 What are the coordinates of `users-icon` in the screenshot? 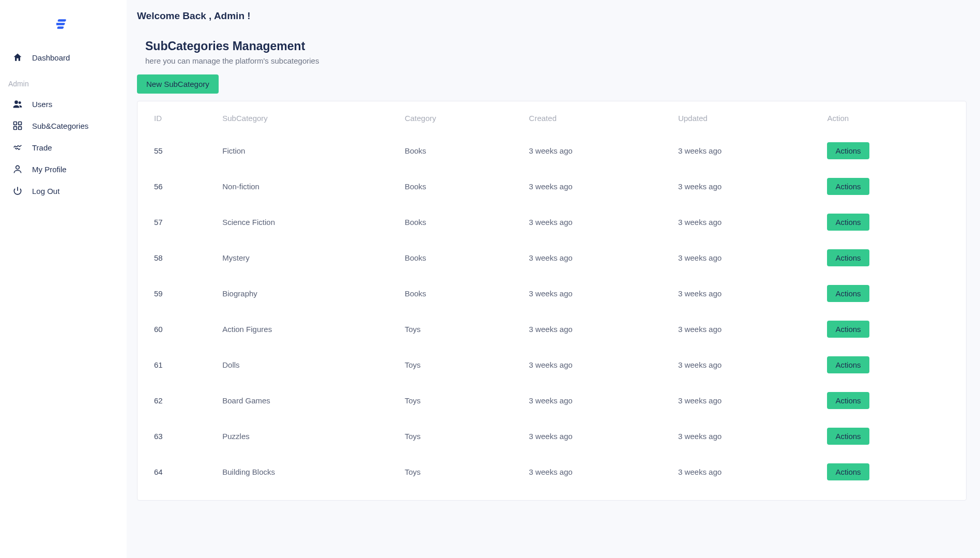 It's located at (18, 104).